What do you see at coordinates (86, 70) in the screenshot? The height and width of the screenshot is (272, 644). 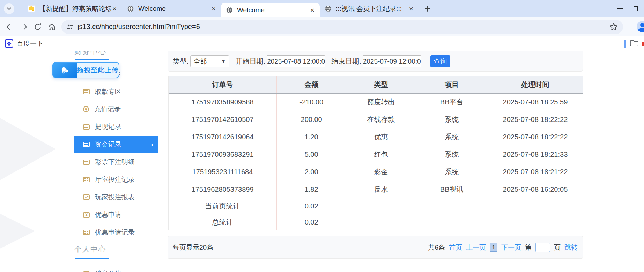 I see `netdisk-drop-overlay: 拖拽至此上传` at bounding box center [86, 70].